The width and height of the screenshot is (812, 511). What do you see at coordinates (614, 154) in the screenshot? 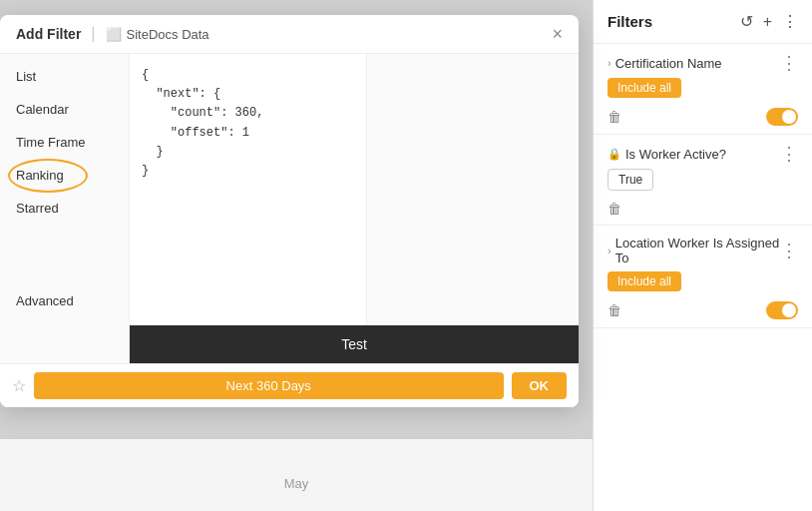
I see `worker-active-lock-icon: 🔒` at bounding box center [614, 154].